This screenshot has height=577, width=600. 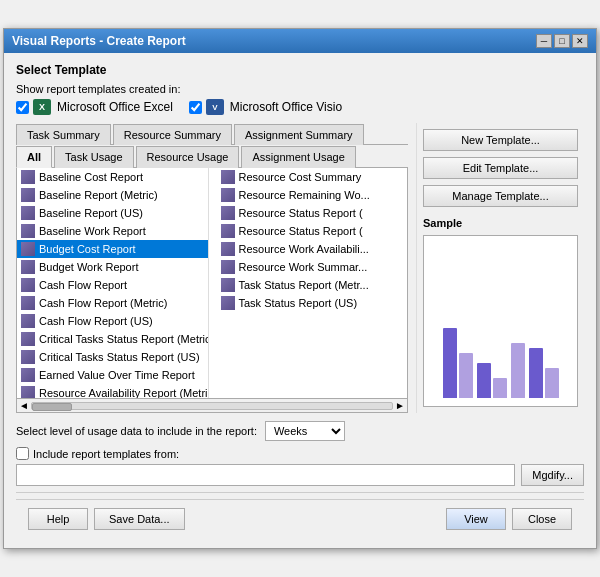 I want to click on list-item: Baseline Report (Metric), so click(x=112, y=195).